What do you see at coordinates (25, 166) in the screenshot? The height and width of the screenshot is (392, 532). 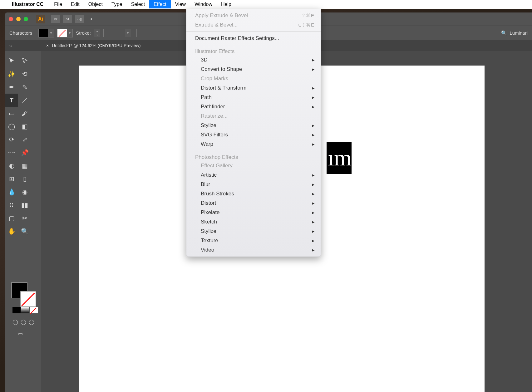 I see `perspective-grid-tool: ▦` at bounding box center [25, 166].